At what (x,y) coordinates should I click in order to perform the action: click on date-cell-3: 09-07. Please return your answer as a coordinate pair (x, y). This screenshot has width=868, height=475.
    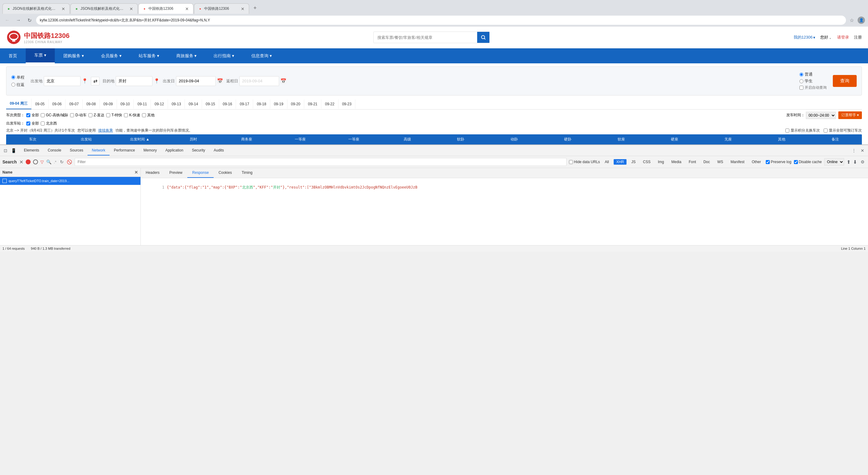
    Looking at the image, I should click on (74, 104).